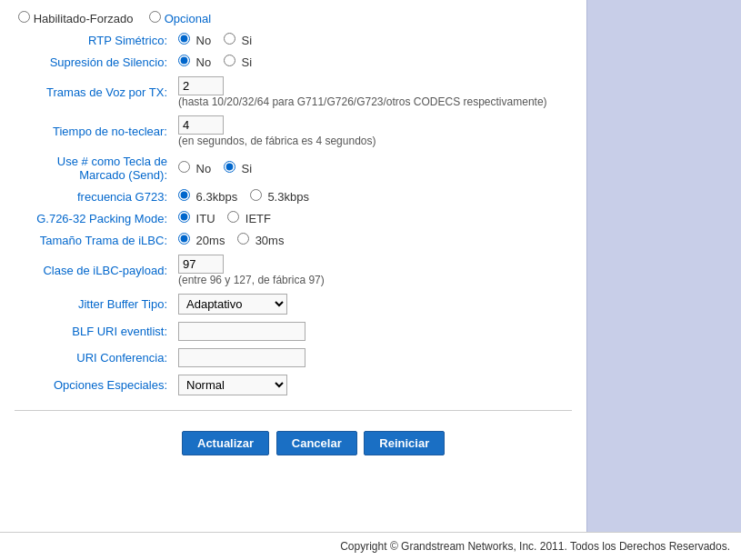 This screenshot has height=560, width=741. Describe the element at coordinates (184, 60) in the screenshot. I see `supresion-no-radio` at that location.